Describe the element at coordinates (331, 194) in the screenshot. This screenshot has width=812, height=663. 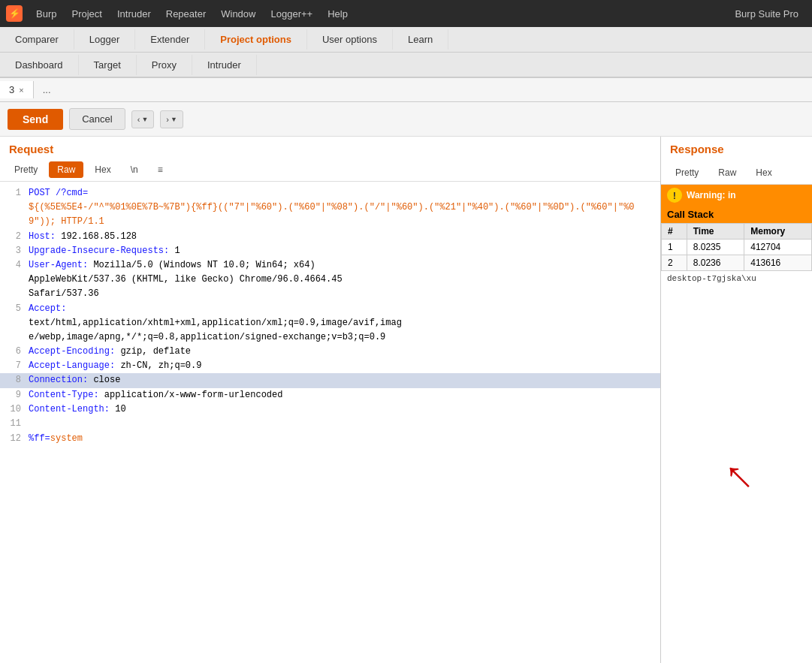
I see `code-line-1: 1 POST /?cmd=` at that location.